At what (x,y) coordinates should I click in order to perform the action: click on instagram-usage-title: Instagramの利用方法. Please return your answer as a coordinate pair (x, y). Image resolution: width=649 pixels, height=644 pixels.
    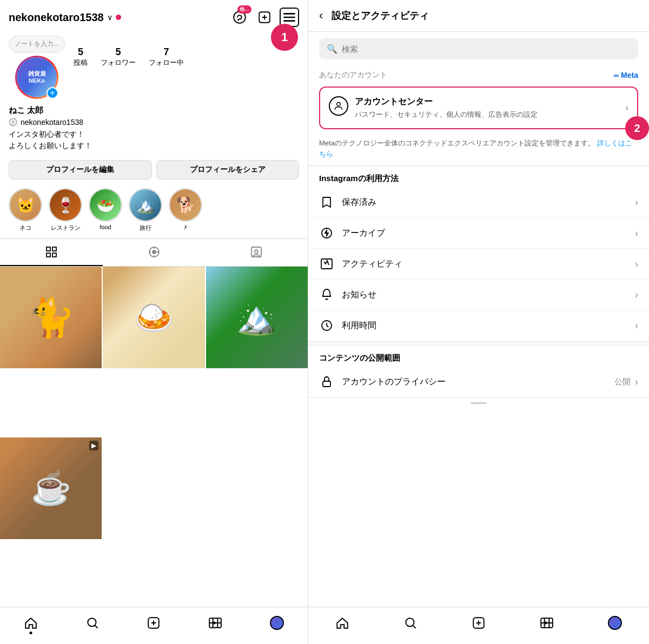
    Looking at the image, I should click on (479, 176).